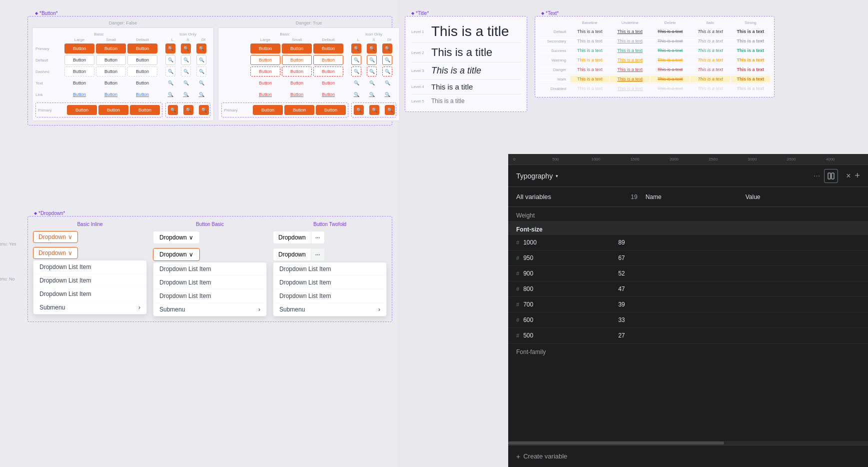  Describe the element at coordinates (201, 48) in the screenshot. I see `icon-primary-default: 🔍` at that location.